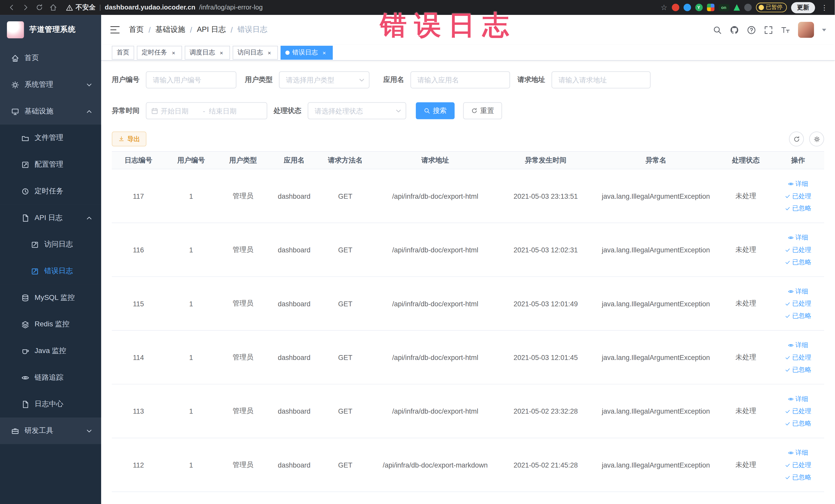  What do you see at coordinates (180, 111) in the screenshot?
I see `start-date-input` at bounding box center [180, 111].